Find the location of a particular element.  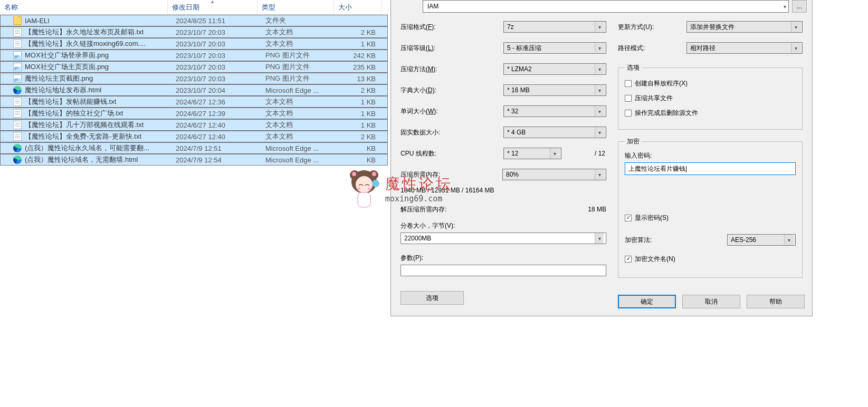

help-button: 帮助 is located at coordinates (776, 302).